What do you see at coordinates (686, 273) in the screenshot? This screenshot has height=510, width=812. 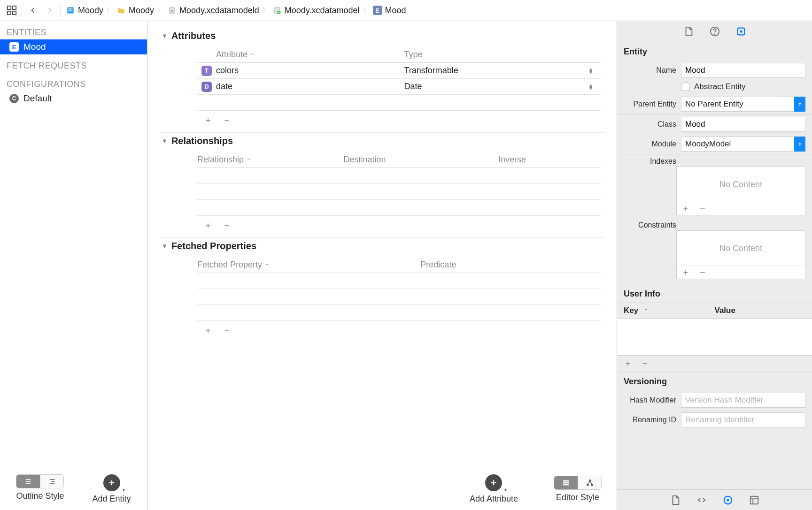 I see `add-constraint-button` at bounding box center [686, 273].